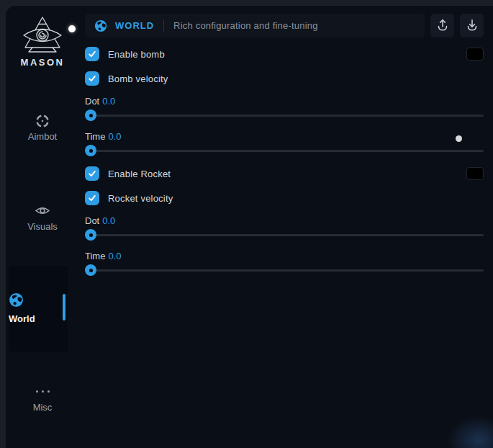  What do you see at coordinates (92, 79) in the screenshot?
I see `checkbox-bomb-velocity` at bounding box center [92, 79].